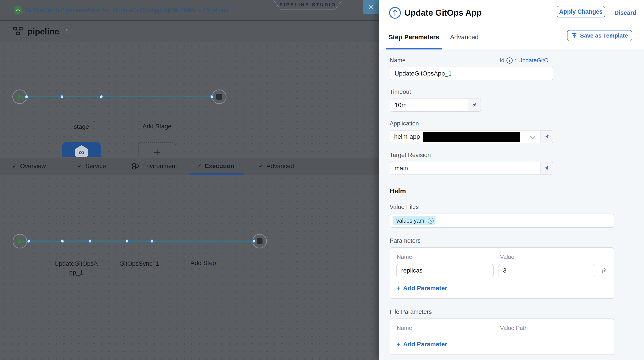 The image size is (644, 360). Describe the element at coordinates (429, 105) in the screenshot. I see `timeout-input` at that location.